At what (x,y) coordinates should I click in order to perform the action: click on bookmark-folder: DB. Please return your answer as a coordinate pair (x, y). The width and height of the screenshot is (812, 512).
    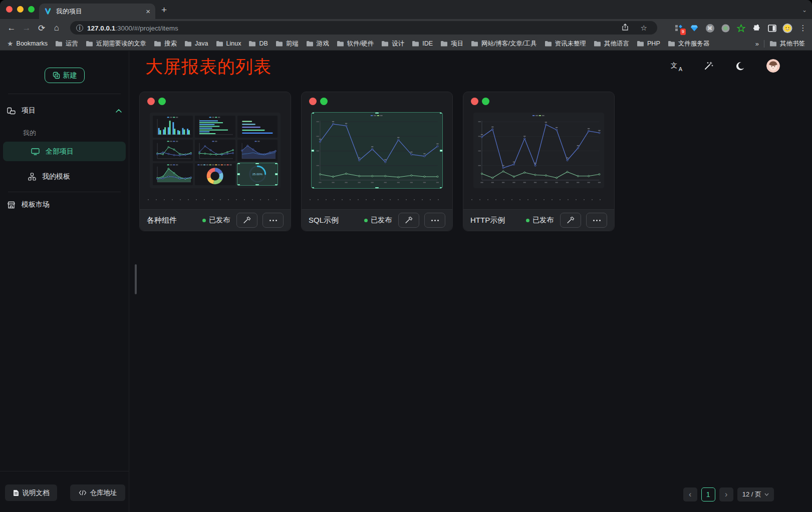
    Looking at the image, I should click on (258, 44).